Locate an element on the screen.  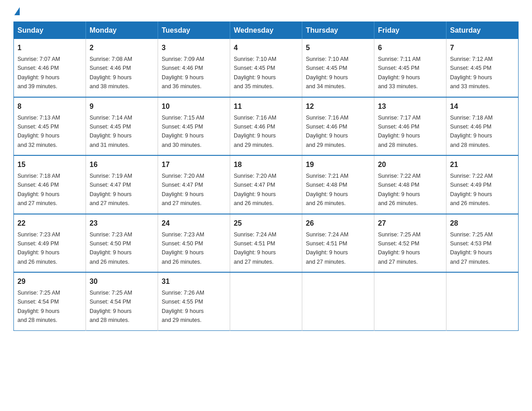
day-number: 17 is located at coordinates (194, 165).